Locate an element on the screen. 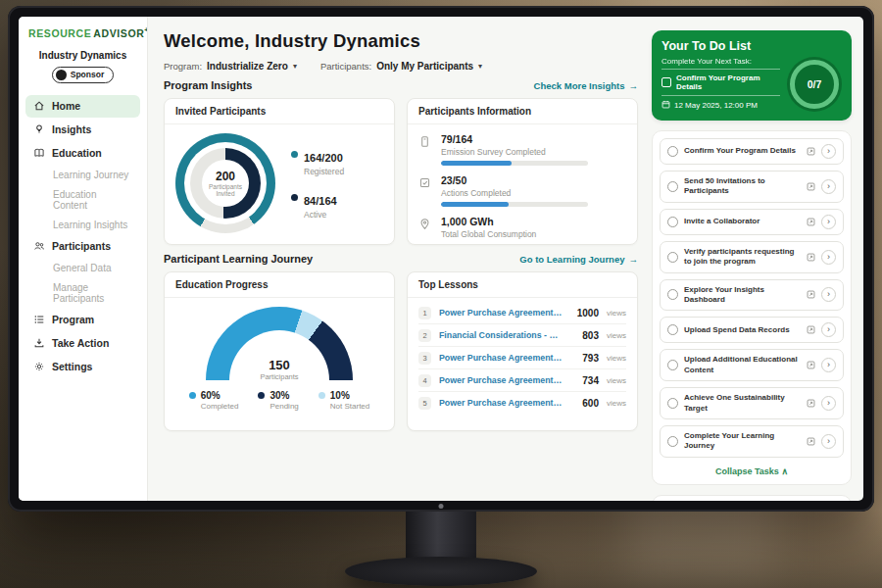  people-icon is located at coordinates (39, 247).